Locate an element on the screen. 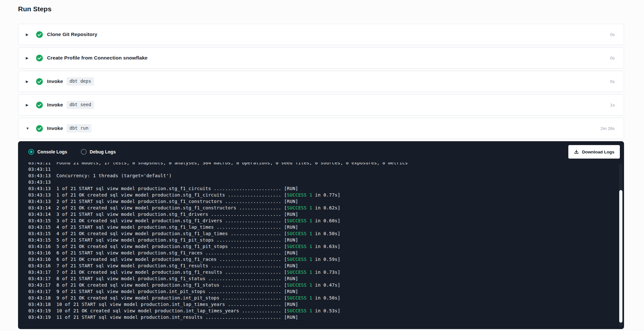 The height and width of the screenshot is (331, 644). scrollbar-thumb is located at coordinates (621, 256).